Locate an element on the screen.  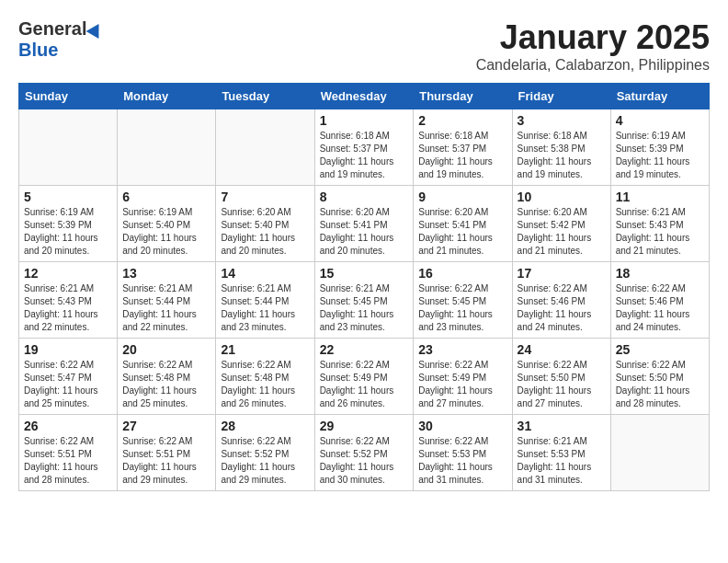
day-number: 22 is located at coordinates (364, 350).